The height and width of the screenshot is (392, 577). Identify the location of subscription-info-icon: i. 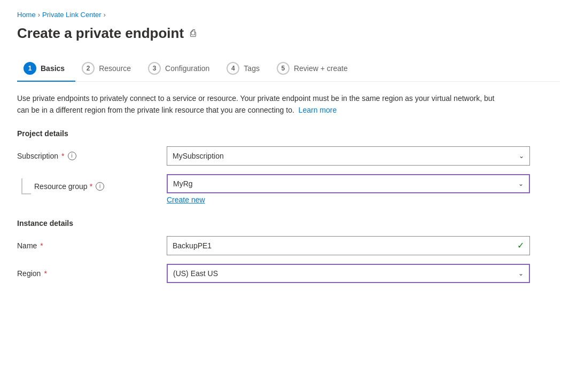
(72, 156).